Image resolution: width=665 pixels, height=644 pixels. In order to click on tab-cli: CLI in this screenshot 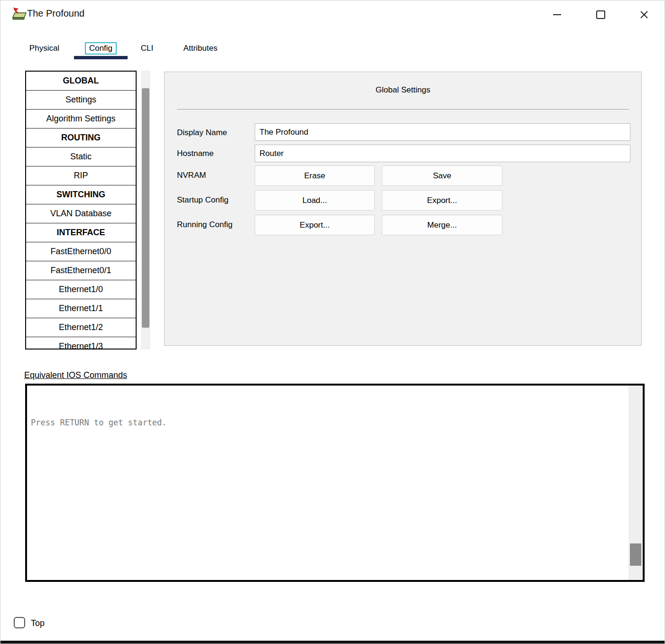, I will do `click(147, 48)`.